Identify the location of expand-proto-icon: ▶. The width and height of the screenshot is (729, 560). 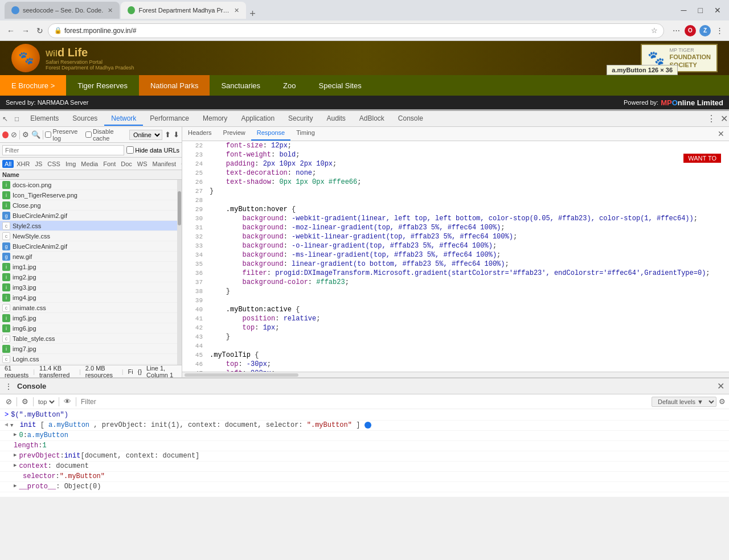
(15, 486).